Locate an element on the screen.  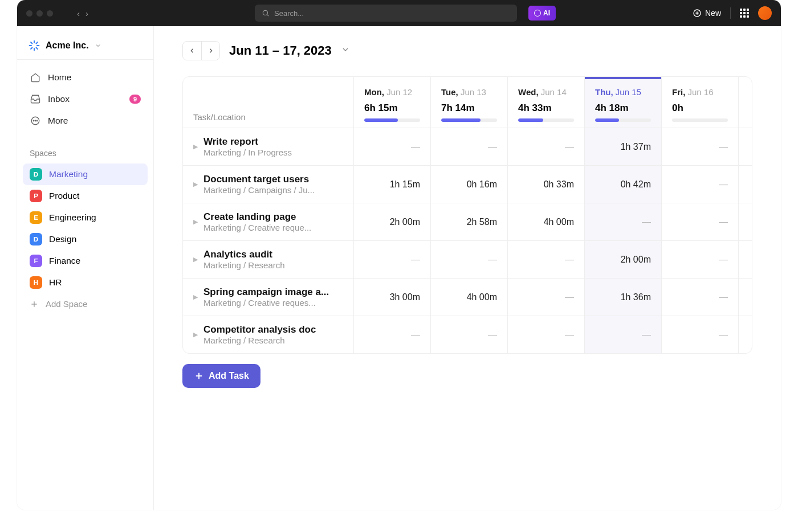
time-cell: 0h 42m is located at coordinates (624, 185).